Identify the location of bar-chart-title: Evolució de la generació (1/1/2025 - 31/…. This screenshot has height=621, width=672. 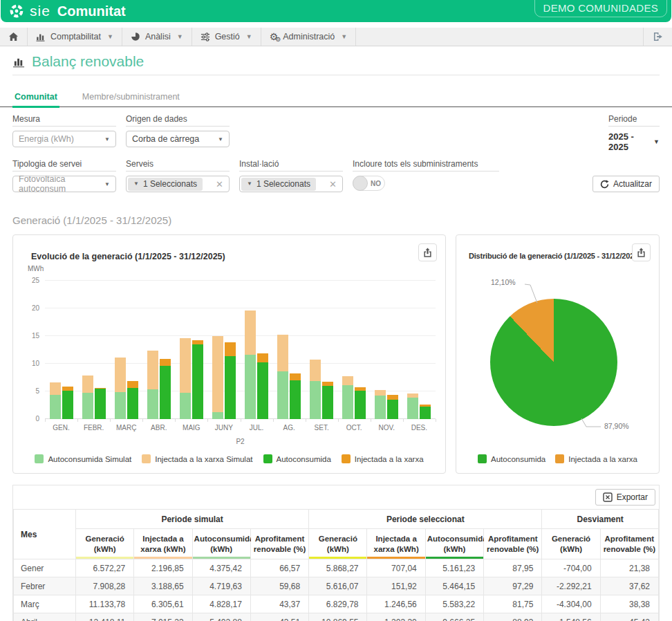
(224, 257).